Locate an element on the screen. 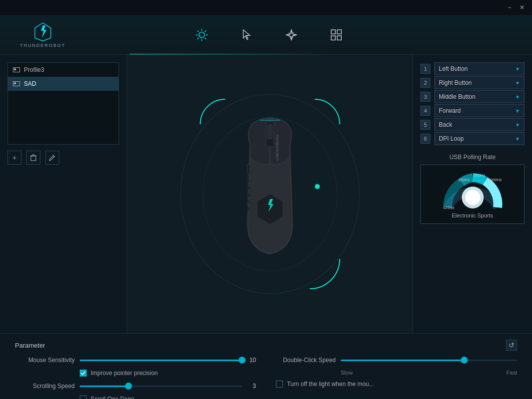 This screenshot has width=532, height=399. pointer-precision-checkbox is located at coordinates (83, 373).